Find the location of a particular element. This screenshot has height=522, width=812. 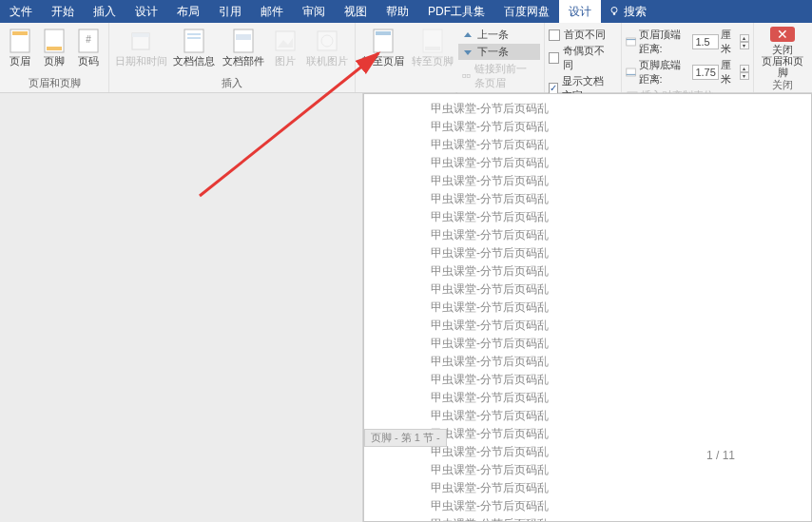

picture-button: 图片 is located at coordinates (285, 46).